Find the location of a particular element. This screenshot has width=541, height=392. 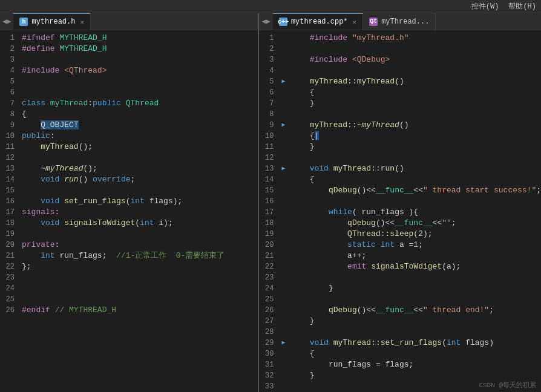

table-row: 10public: is located at coordinates (129, 136).